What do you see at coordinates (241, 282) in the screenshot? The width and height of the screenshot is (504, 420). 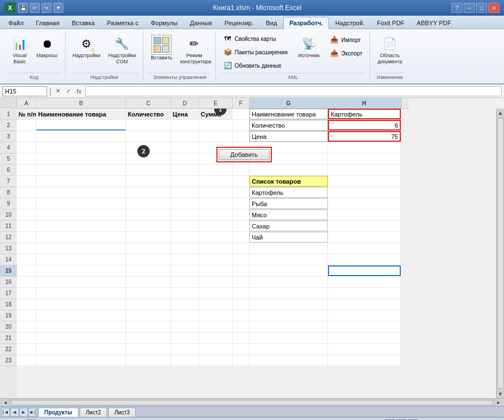 I see `cell-f16` at bounding box center [241, 282].